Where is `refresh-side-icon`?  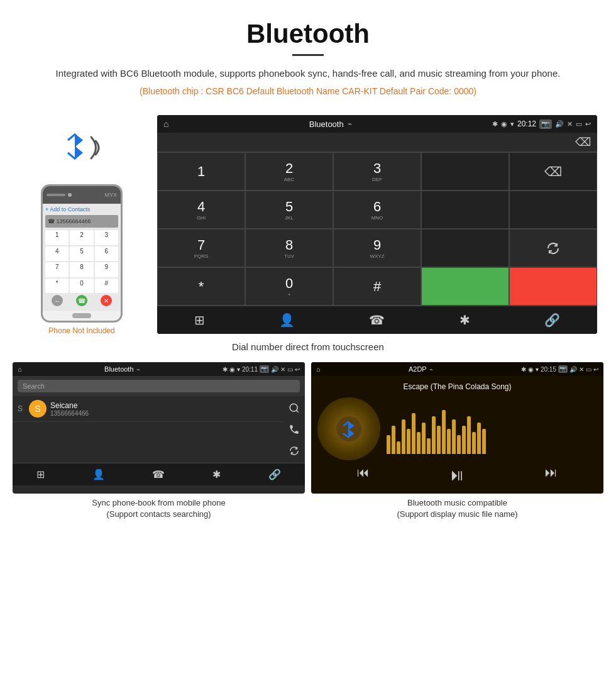
refresh-side-icon is located at coordinates (294, 451).